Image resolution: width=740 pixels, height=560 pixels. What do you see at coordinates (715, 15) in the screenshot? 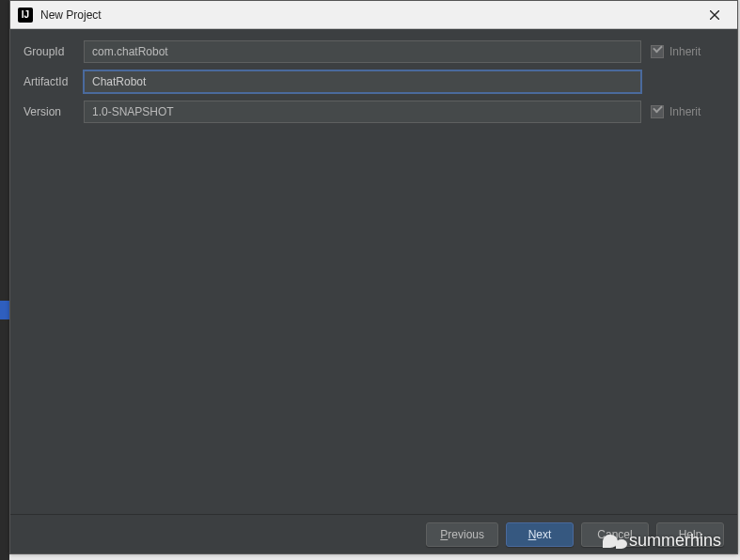
I see `close-button` at bounding box center [715, 15].